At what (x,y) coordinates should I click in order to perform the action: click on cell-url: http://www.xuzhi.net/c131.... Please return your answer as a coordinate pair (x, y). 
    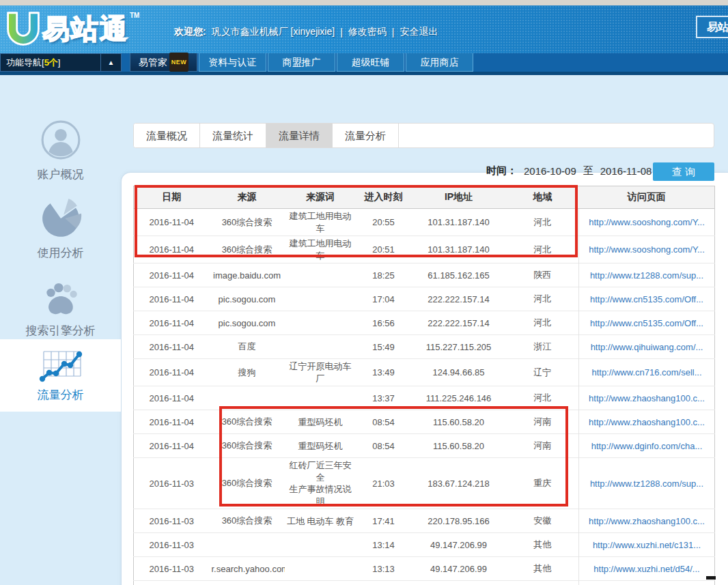
    Looking at the image, I should click on (647, 545).